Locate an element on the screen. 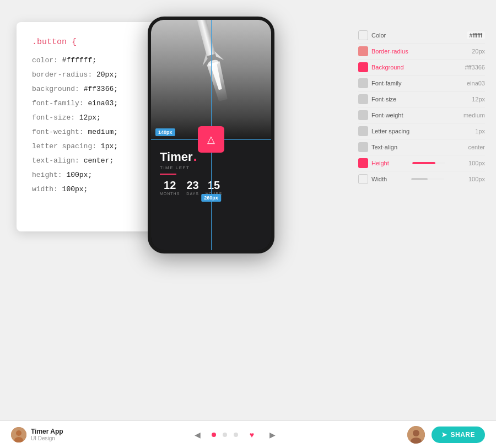  height-icon is located at coordinates (363, 163).